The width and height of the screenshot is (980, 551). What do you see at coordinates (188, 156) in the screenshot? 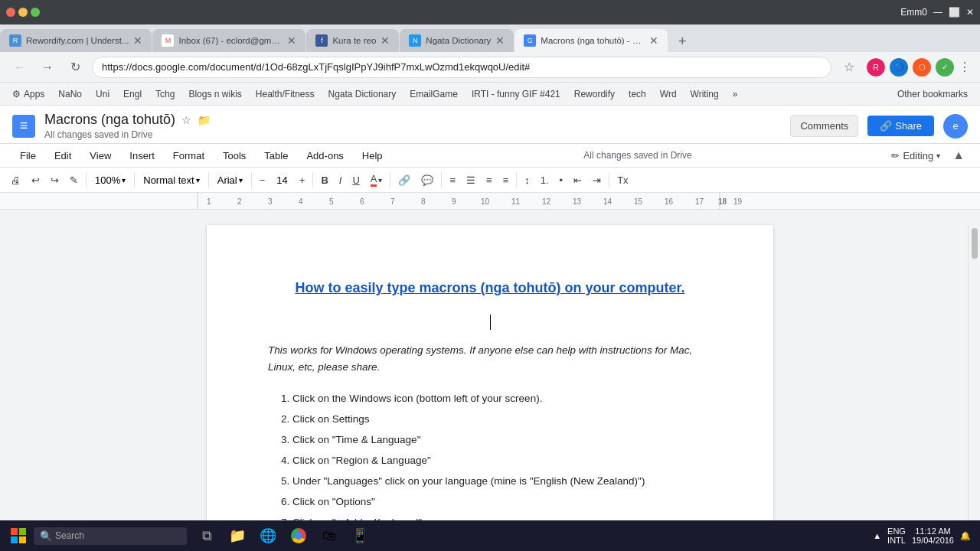
I see `menu-format: Format` at bounding box center [188, 156].